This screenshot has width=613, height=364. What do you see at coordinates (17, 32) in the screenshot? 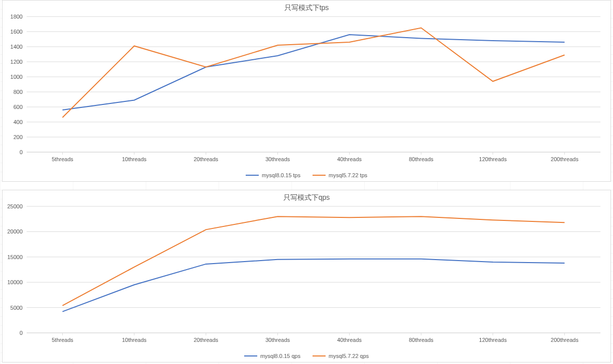
I see `svg-text: 1600` at bounding box center [17, 32].